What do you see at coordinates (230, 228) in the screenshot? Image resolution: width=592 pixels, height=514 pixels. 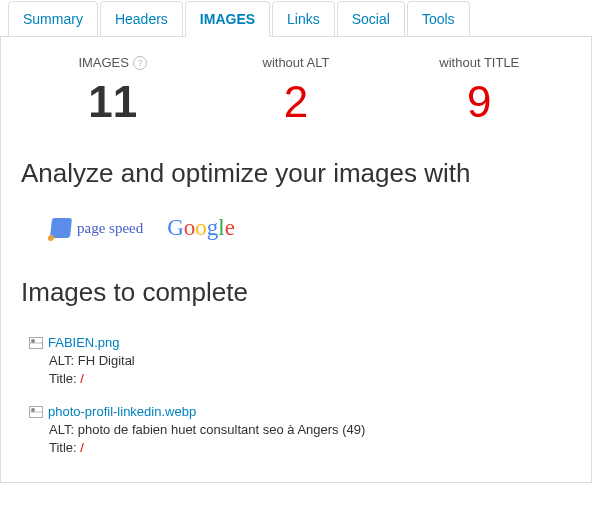 I see `google-letter: e` at bounding box center [230, 228].